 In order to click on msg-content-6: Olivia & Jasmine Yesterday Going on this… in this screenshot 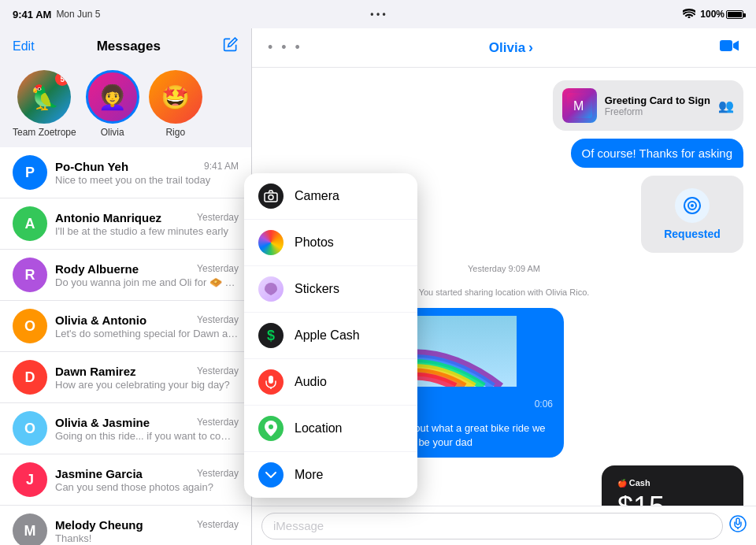, I will do `click(146, 428)`.